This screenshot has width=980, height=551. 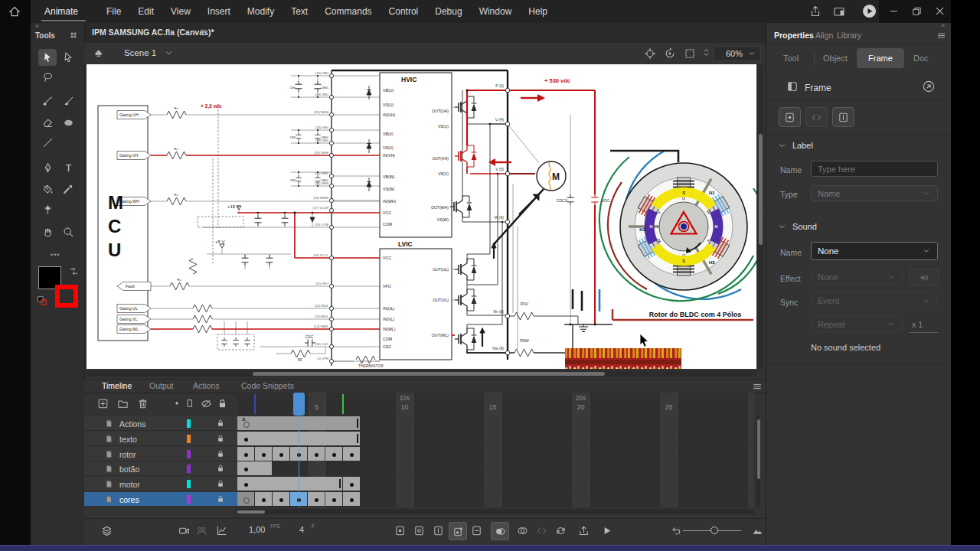 I want to click on fps-value: 1,00, so click(x=257, y=530).